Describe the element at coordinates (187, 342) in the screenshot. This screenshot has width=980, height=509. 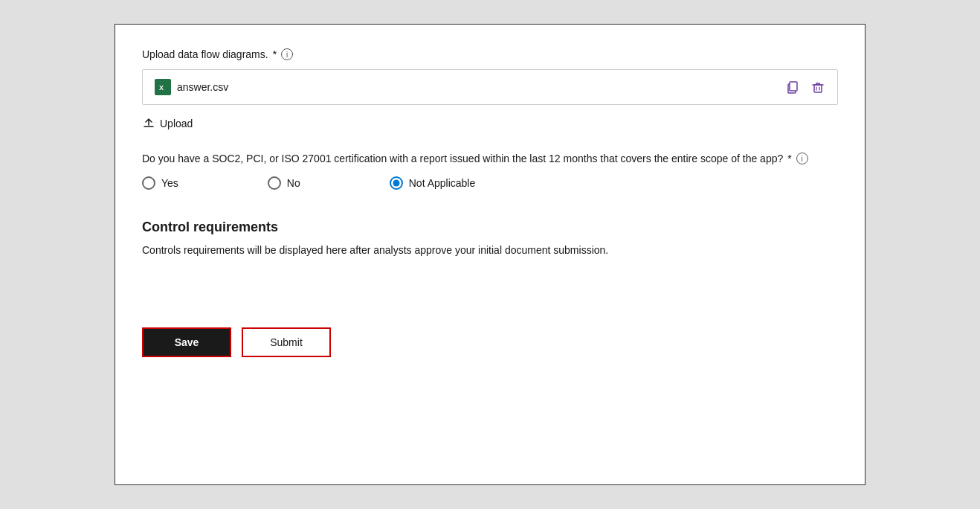
I see `save-button: Save` at that location.